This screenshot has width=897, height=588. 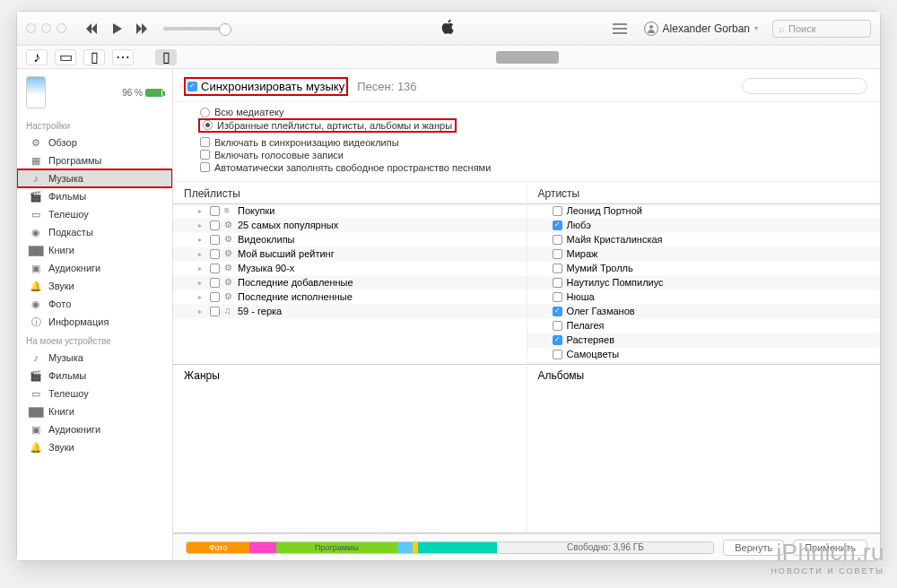 What do you see at coordinates (704, 312) in the screenshot?
I see `artist-row: Олег Газманов` at bounding box center [704, 312].